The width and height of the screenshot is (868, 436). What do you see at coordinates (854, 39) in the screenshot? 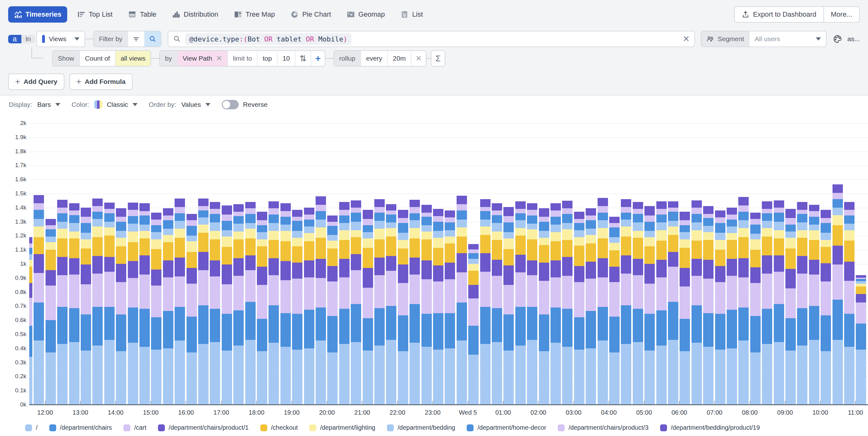
I see `as-truncated-label: as...` at bounding box center [854, 39].